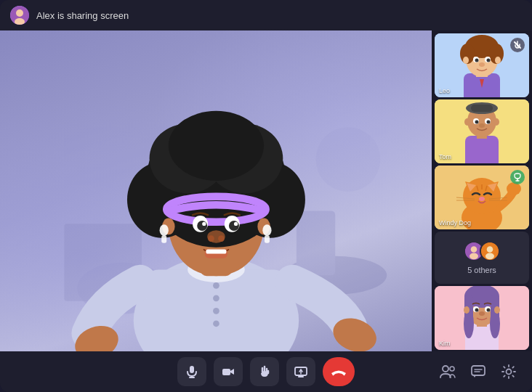 The height and width of the screenshot is (392, 532). I want to click on kim-name-label: Kim, so click(445, 343).